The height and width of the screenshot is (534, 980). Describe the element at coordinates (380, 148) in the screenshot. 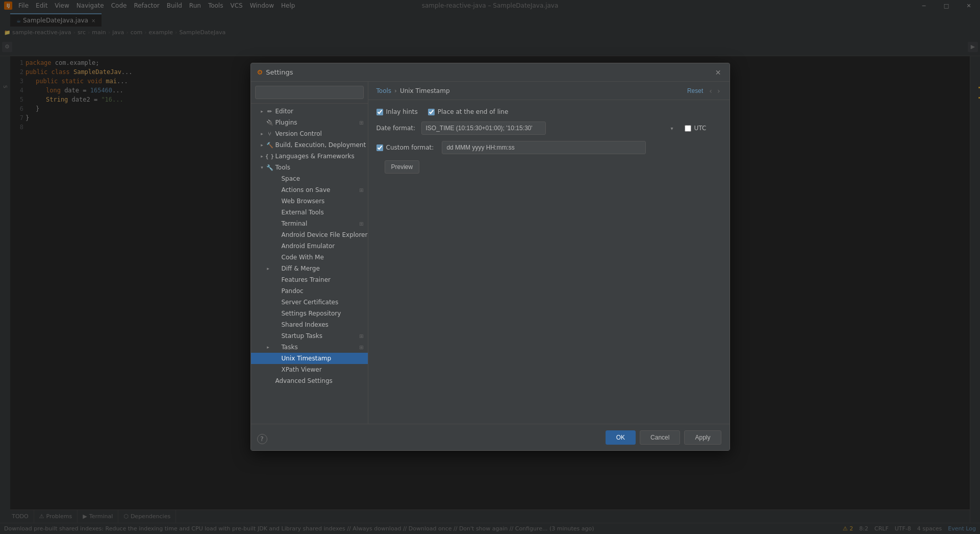

I see `custom-format-checkbox` at that location.